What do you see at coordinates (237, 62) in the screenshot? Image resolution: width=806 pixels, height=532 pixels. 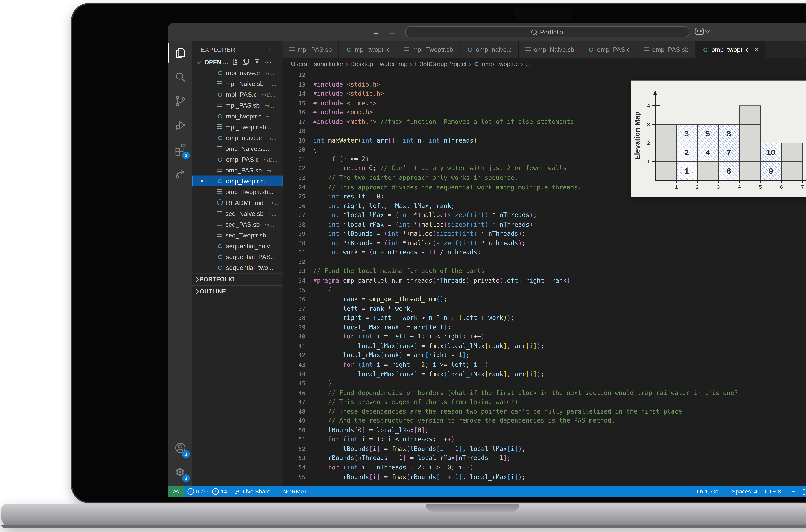 I see `open-editors-header: OPEN ... ···` at bounding box center [237, 62].